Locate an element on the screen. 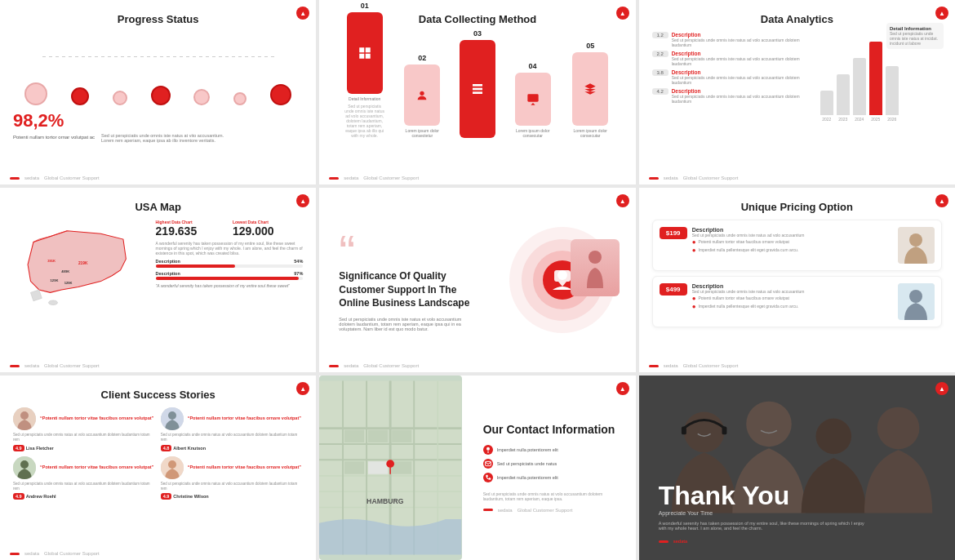 The height and width of the screenshot is (560, 955). client-quote: “Potenti nullam tortor vitae faucibus or… is located at coordinates (96, 467).